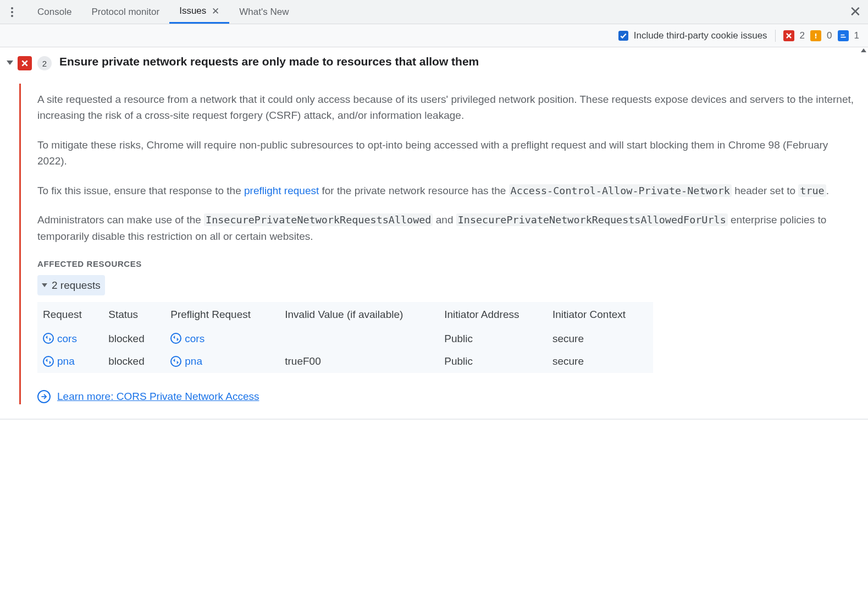 Image resolution: width=868 pixels, height=604 pixels. I want to click on table-header-row: Request Status Preflight Request Invalid…, so click(345, 315).